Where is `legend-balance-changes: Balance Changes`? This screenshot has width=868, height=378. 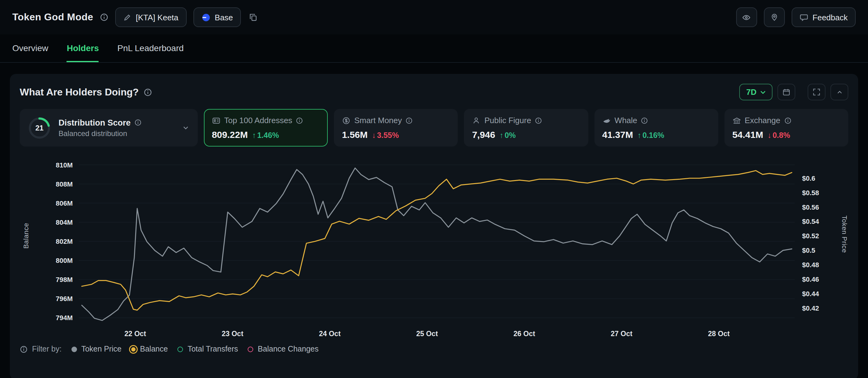 legend-balance-changes: Balance Changes is located at coordinates (283, 349).